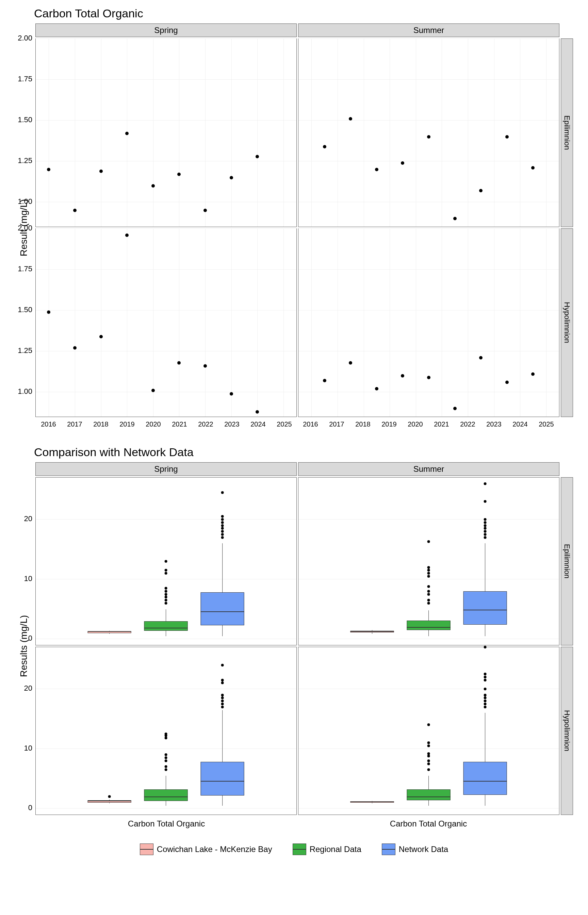 The width and height of the screenshot is (588, 915). Describe the element at coordinates (429, 31) in the screenshot. I see `facet-col-summer: Summer` at that location.